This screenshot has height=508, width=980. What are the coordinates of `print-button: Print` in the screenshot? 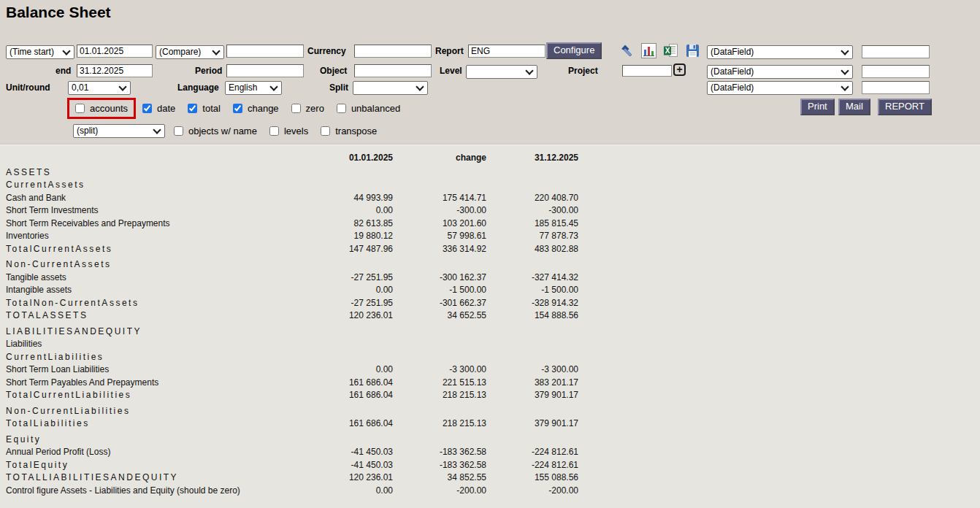 It's located at (818, 107).